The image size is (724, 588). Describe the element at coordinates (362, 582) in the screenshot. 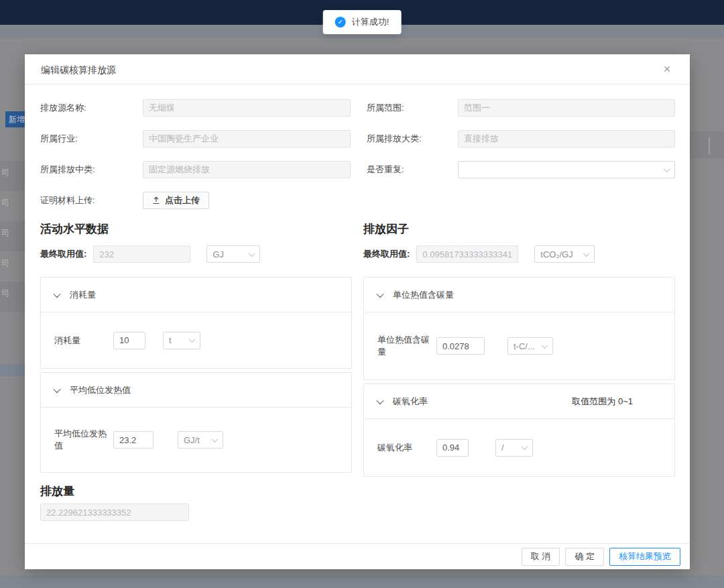

I see `background-footer-band` at that location.